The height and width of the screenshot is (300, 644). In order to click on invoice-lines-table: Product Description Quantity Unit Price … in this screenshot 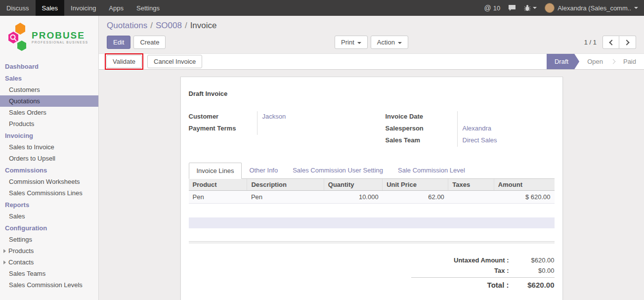, I will do `click(372, 191)`.